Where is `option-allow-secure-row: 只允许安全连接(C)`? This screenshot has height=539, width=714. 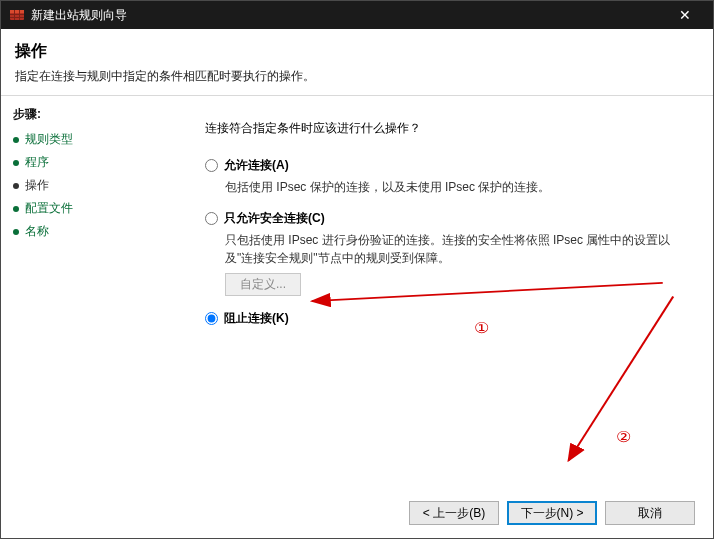 option-allow-secure-row: 只允许安全连接(C) is located at coordinates (447, 218).